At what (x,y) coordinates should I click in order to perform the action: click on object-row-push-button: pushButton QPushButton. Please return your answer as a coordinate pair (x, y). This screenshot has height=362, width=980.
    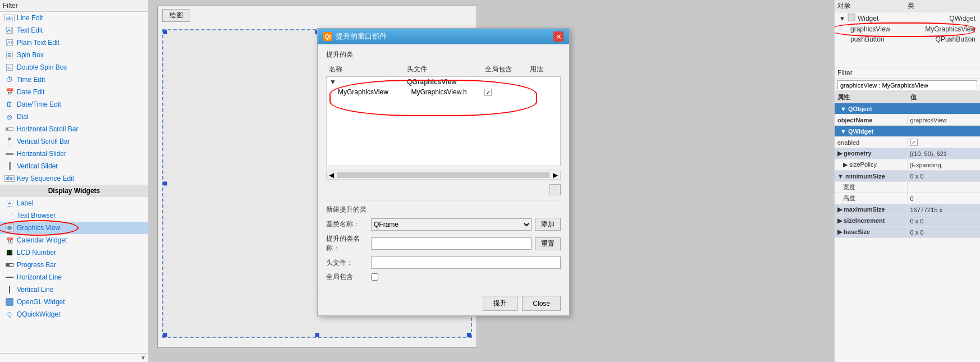
    Looking at the image, I should click on (907, 39).